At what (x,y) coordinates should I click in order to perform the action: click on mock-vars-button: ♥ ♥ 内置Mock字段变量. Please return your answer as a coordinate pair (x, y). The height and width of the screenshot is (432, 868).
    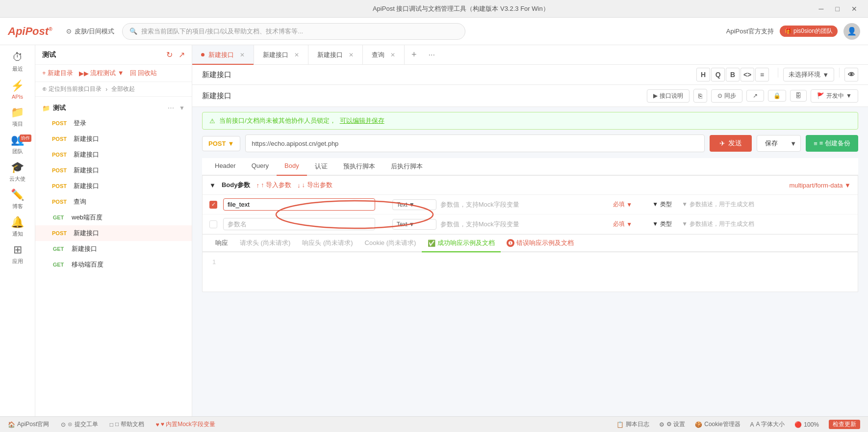
    Looking at the image, I should click on (185, 424).